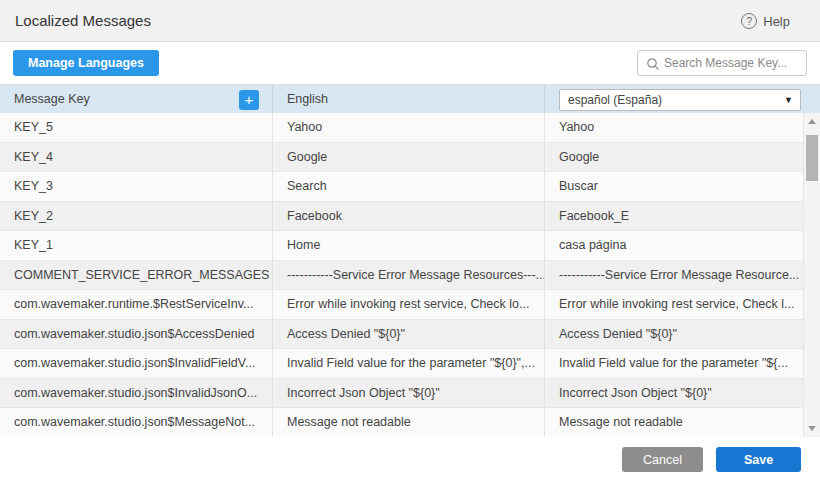  Describe the element at coordinates (402, 394) in the screenshot. I see `table-row: com.wavemaker.studio.json$InvalidJsonO..…` at that location.